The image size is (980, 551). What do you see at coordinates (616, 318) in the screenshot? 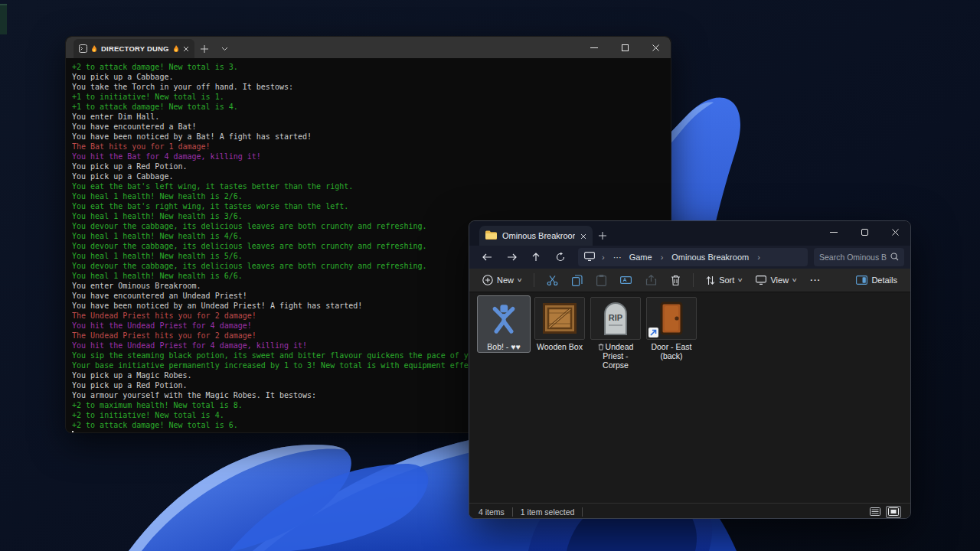
I see `tombstone-icon: RIP` at bounding box center [616, 318].